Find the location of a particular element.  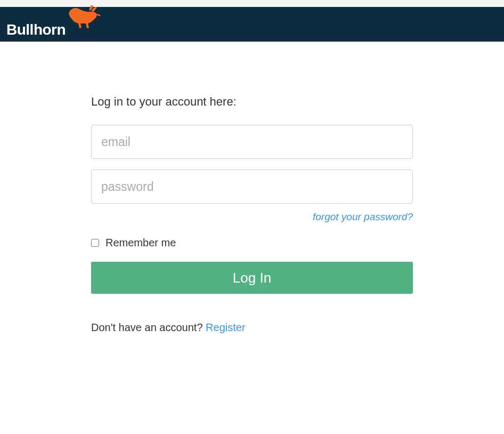

register-link: Register is located at coordinates (225, 327).